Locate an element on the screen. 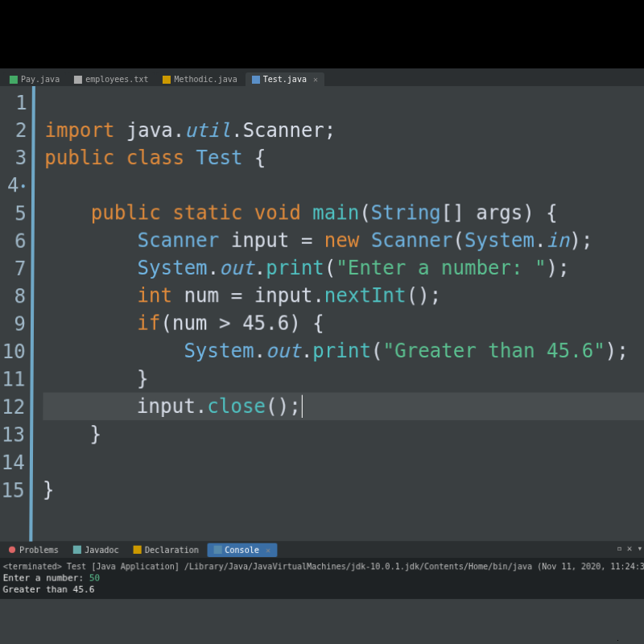 The height and width of the screenshot is (644, 644). editor-tabbar: Pay.java employees.txt Methodic.java Tes… is located at coordinates (322, 77).